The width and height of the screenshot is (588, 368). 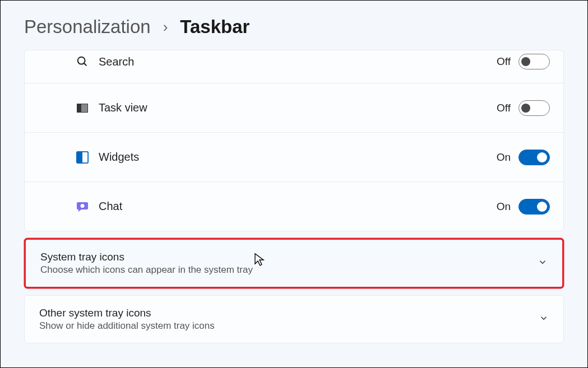 What do you see at coordinates (82, 207) in the screenshot?
I see `chat-icon` at bounding box center [82, 207].